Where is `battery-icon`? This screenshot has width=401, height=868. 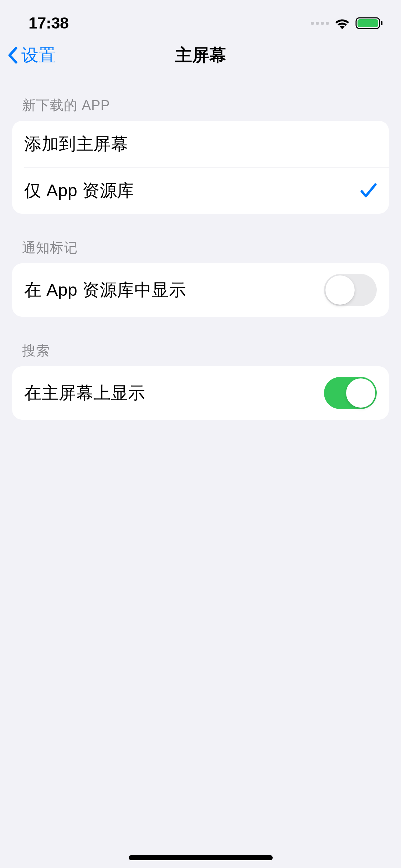
battery-icon is located at coordinates (369, 23).